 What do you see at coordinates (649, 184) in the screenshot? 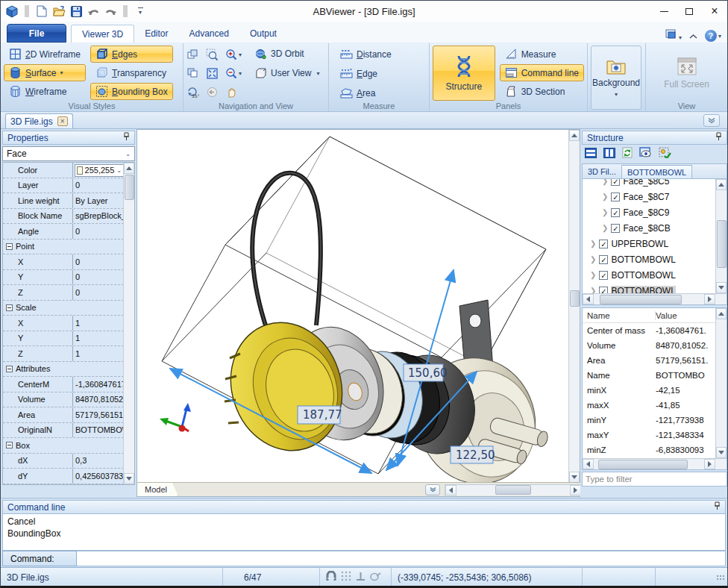
I see `tree-item: ❯ ✓ Face_$8C5` at bounding box center [649, 184].